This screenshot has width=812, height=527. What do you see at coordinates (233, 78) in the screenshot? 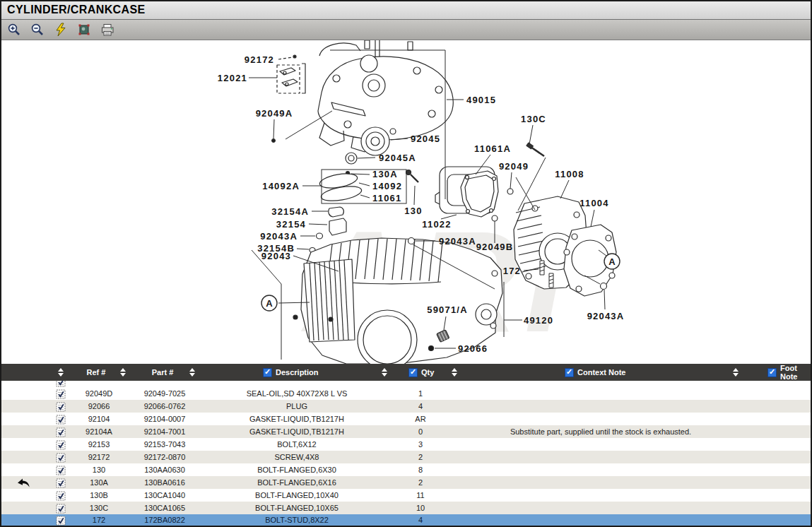
I see `part-label-12021: 12021` at bounding box center [233, 78].